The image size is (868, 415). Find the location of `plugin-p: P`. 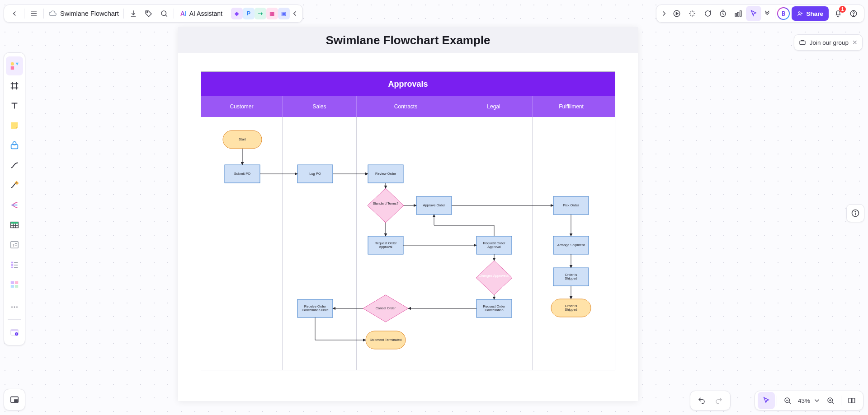

plugin-p: P is located at coordinates (249, 14).